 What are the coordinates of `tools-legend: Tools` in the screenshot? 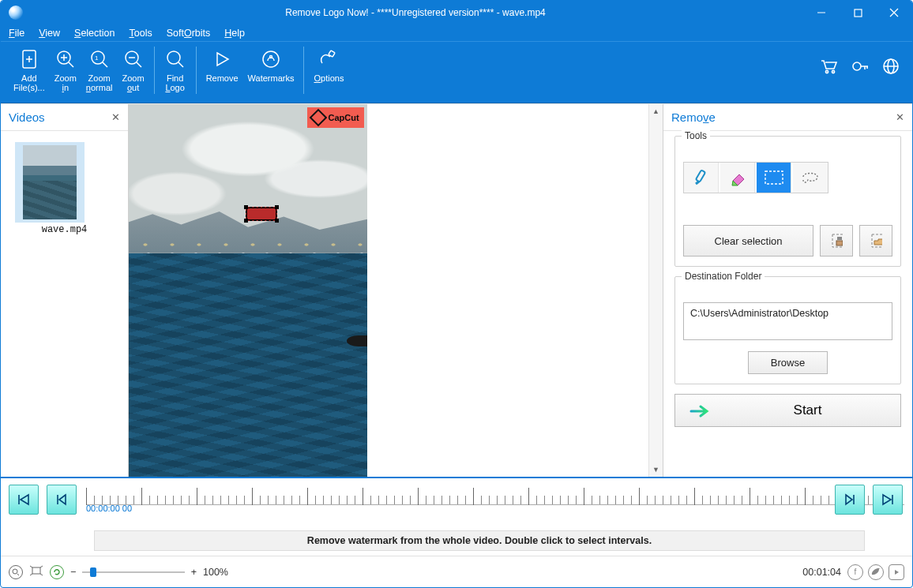 It's located at (696, 136).